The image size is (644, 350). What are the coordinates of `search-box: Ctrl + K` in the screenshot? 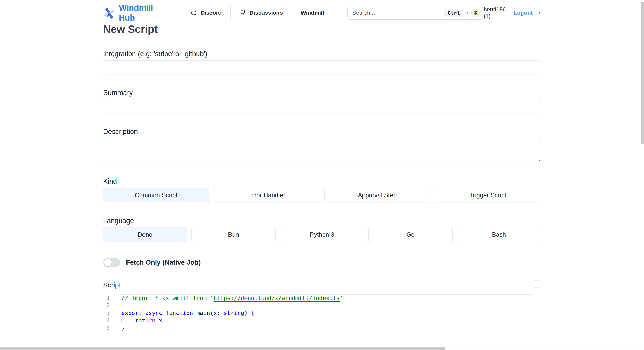 It's located at (415, 13).